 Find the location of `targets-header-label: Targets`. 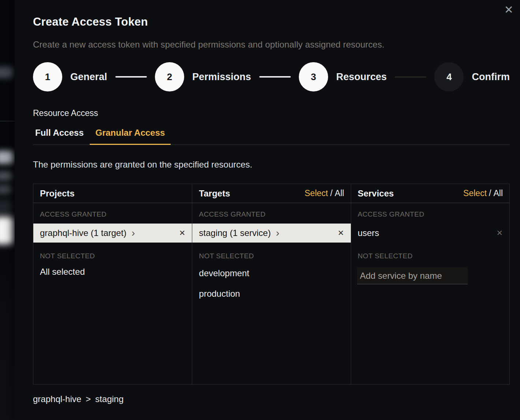

targets-header-label: Targets is located at coordinates (215, 194).